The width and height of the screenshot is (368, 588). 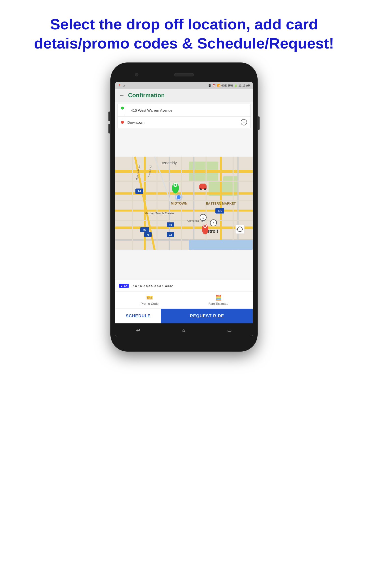 What do you see at coordinates (150, 298) in the screenshot?
I see `promo-icon: 🎫` at bounding box center [150, 298].